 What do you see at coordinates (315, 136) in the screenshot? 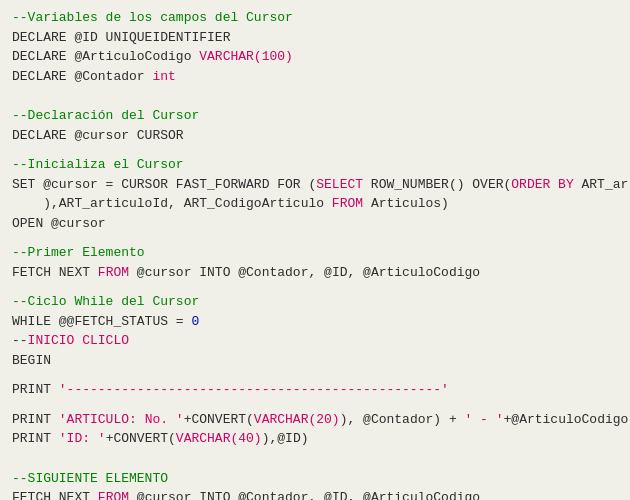
I see `code-line: DECLARE @cursor CURSOR` at bounding box center [315, 136].